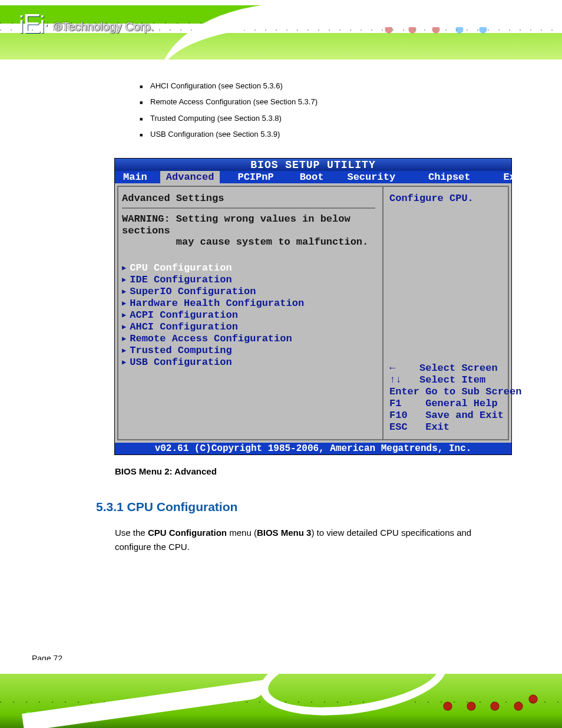 The image size is (562, 728). Describe the element at coordinates (281, 33) in the screenshot. I see `header-band: iEi. ®Technology Corp.` at that location.